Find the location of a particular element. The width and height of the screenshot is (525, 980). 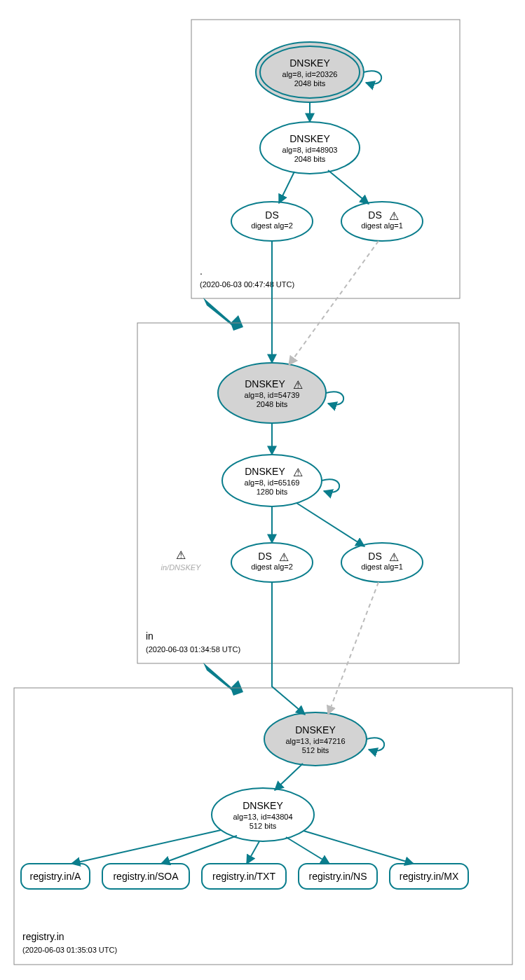

edge-in-zsk-ds1 is located at coordinates (331, 525).